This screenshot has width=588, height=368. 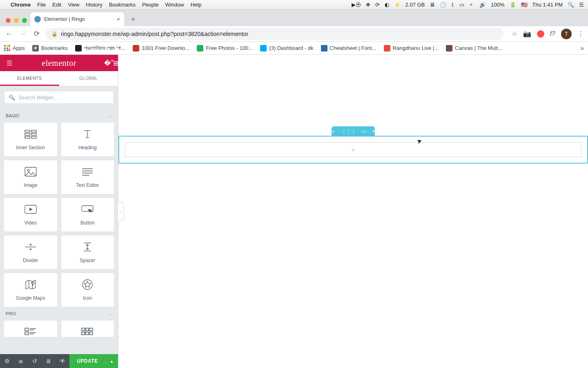 What do you see at coordinates (89, 79) in the screenshot?
I see `tab-global: GLOBAL` at bounding box center [89, 79].